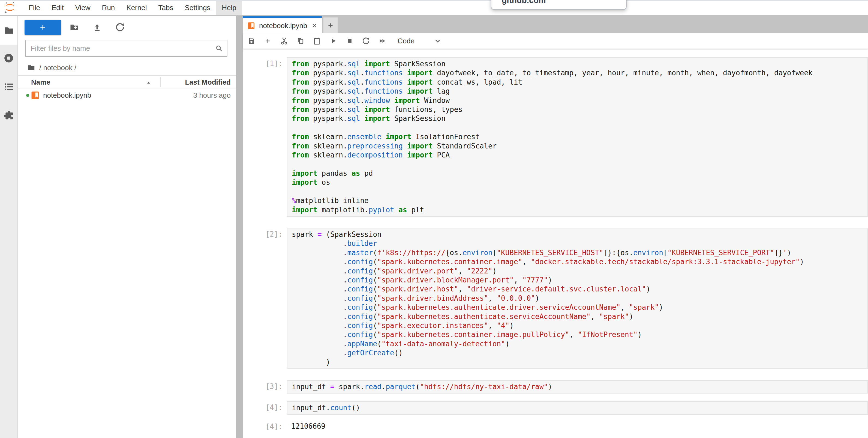 Image resolution: width=868 pixels, height=438 pixels. I want to click on file-browser-toolbar, so click(127, 28).